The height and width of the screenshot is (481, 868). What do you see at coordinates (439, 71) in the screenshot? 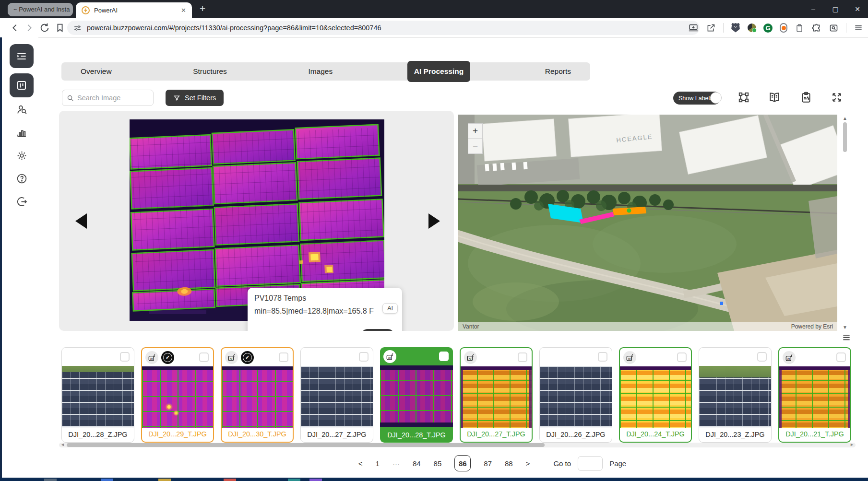
I see `tab-ai-processing: AI Processing` at bounding box center [439, 71].